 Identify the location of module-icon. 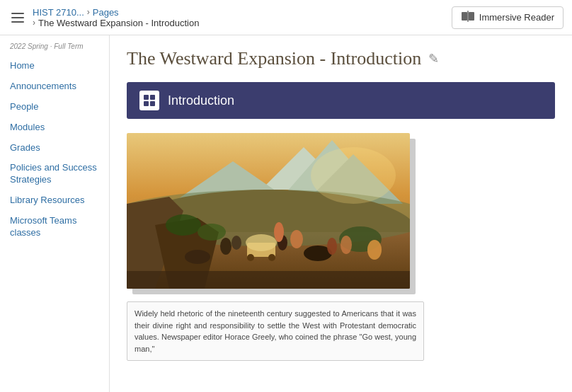
(149, 100).